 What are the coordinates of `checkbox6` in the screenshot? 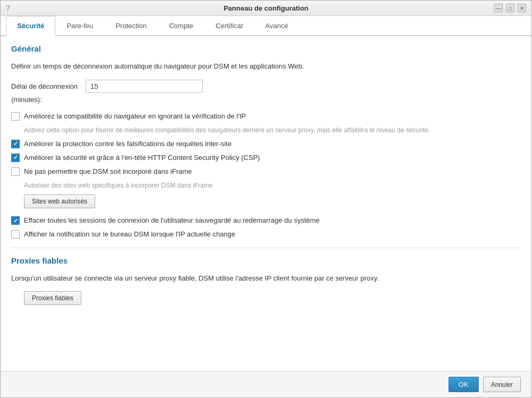 It's located at (15, 234).